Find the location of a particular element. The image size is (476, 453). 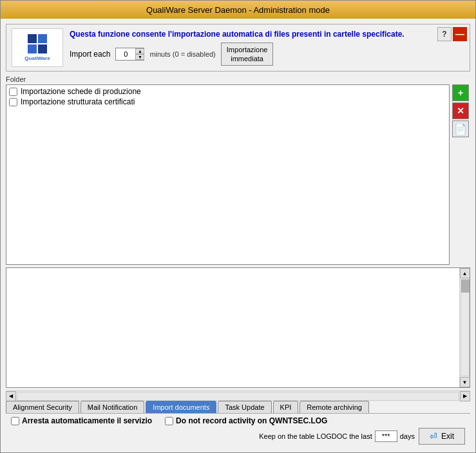

window-title: QualiWare Server Daemon - Administration… is located at coordinates (238, 10).